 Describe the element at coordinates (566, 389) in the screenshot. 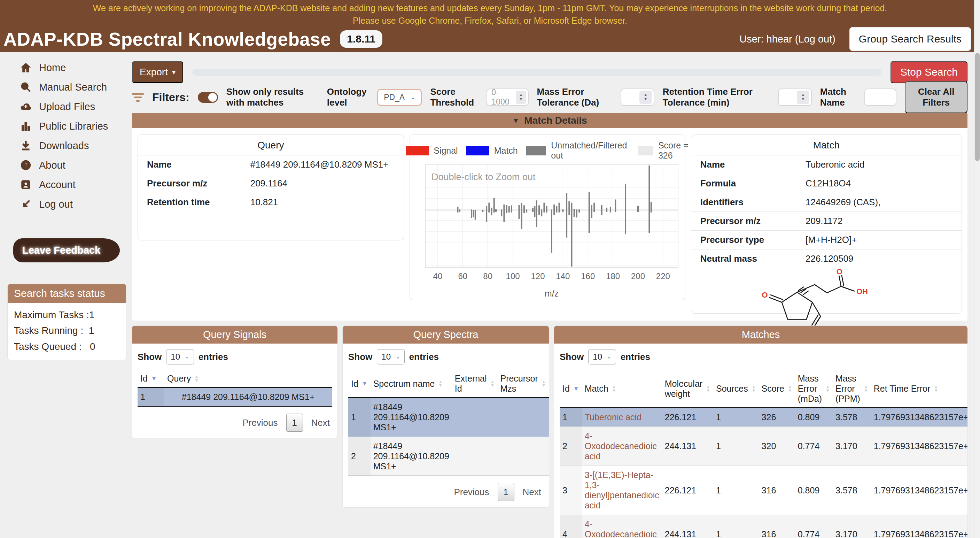

I see `column-header-label: Id` at that location.